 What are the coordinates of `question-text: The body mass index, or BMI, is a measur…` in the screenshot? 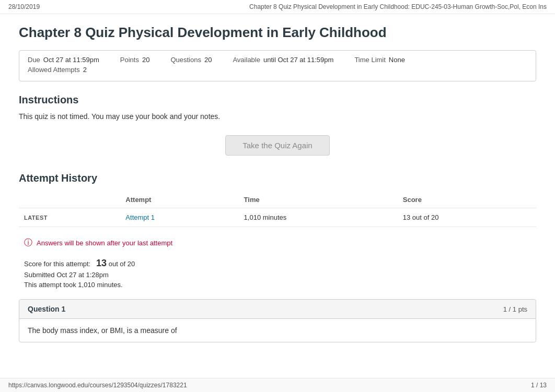 It's located at (278, 330).